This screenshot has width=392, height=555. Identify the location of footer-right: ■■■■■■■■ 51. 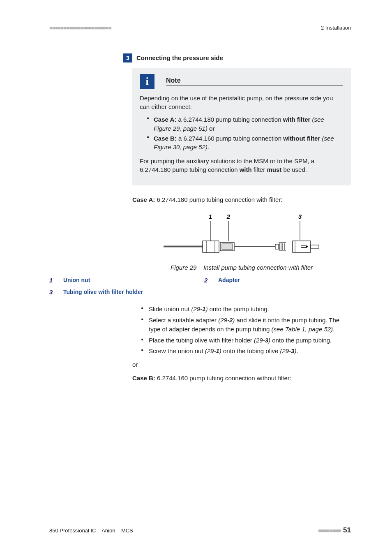
(334, 530).